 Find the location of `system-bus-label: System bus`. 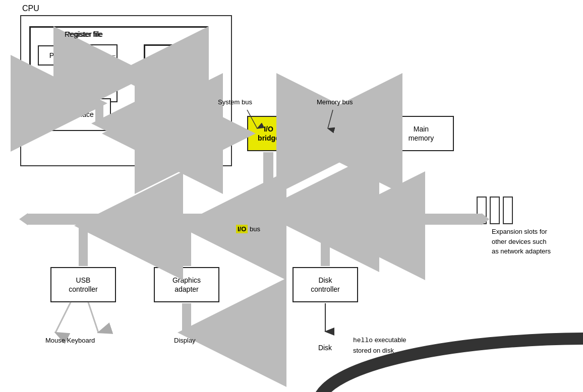

system-bus-label: System bus is located at coordinates (235, 103).